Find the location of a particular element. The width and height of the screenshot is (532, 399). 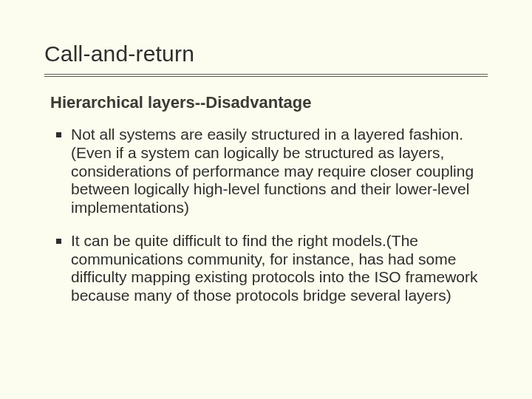

list-item: It can be quite difficult to find the ri… is located at coordinates (271, 269).